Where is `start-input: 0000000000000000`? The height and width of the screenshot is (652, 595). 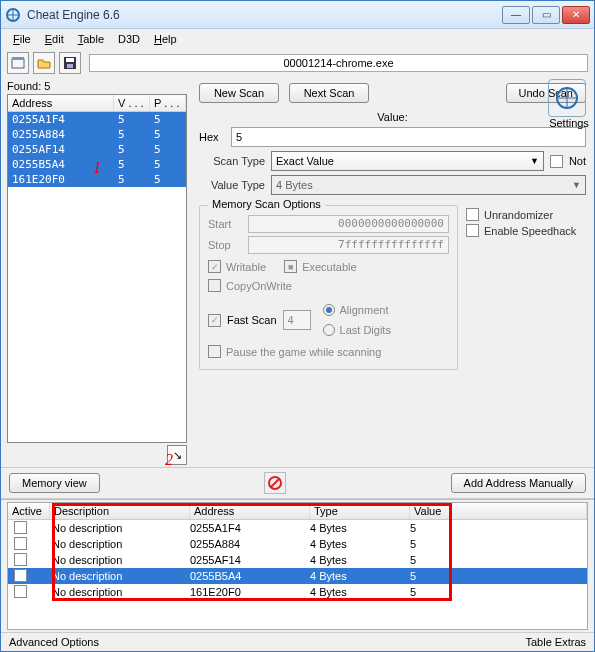
start-input: 0000000000000000 is located at coordinates (348, 224).